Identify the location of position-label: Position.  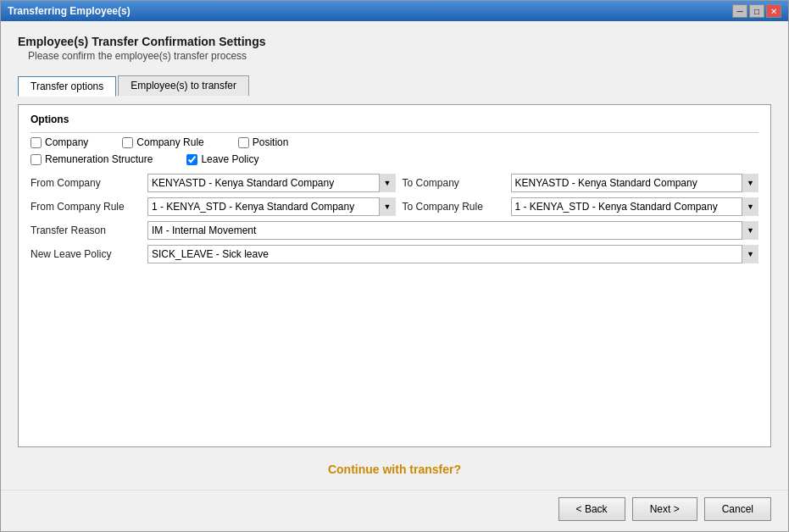
(271, 142).